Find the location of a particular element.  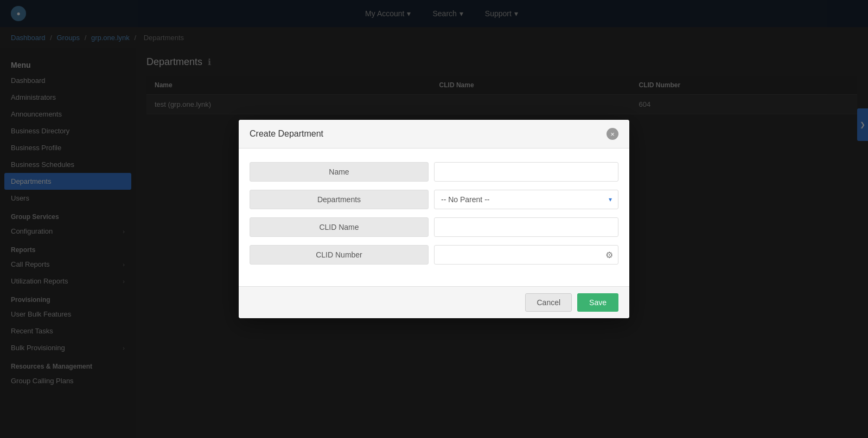

name-label: Name is located at coordinates (339, 172).